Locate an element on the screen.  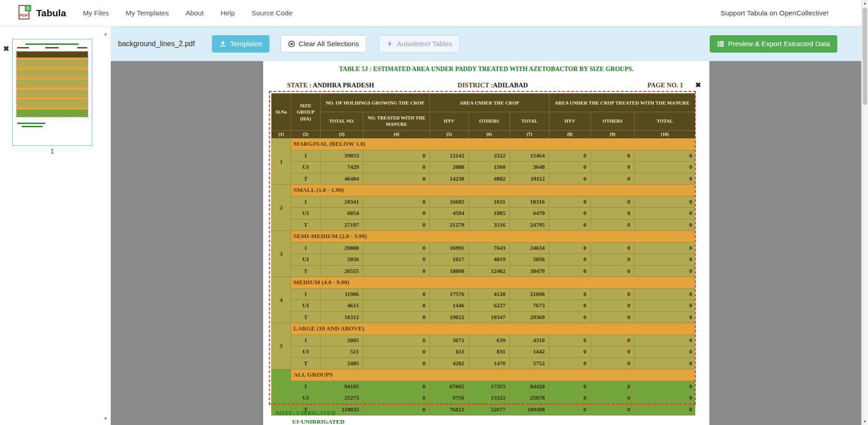
selection-close-icon: ✖ is located at coordinates (698, 85).